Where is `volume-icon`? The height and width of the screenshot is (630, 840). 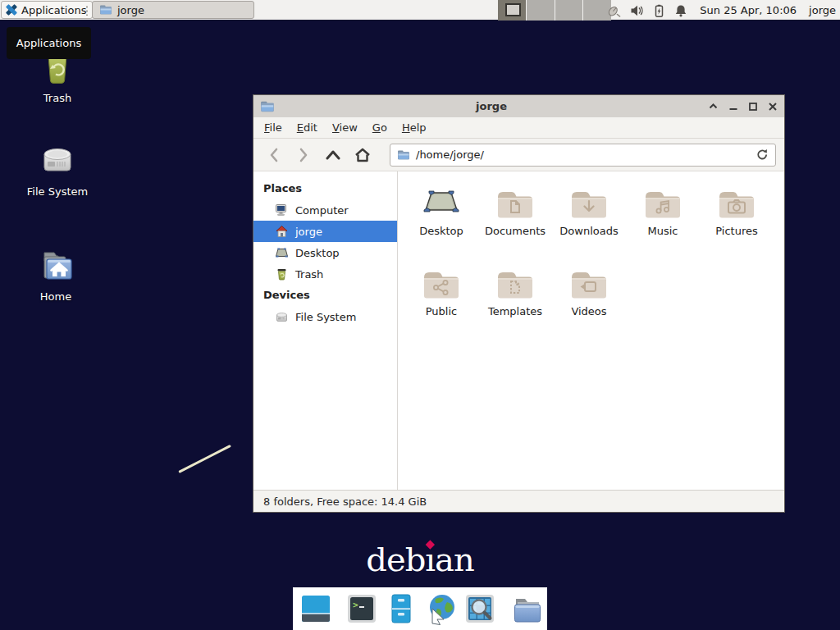 volume-icon is located at coordinates (637, 11).